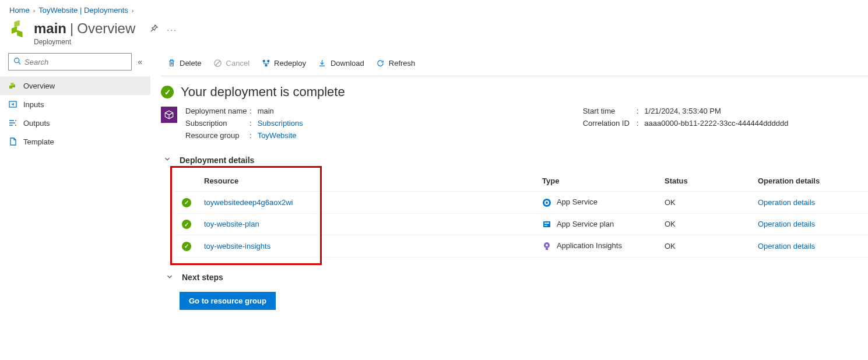 The height and width of the screenshot is (360, 868). Describe the element at coordinates (547, 246) in the screenshot. I see `app-insights-icon` at that location.